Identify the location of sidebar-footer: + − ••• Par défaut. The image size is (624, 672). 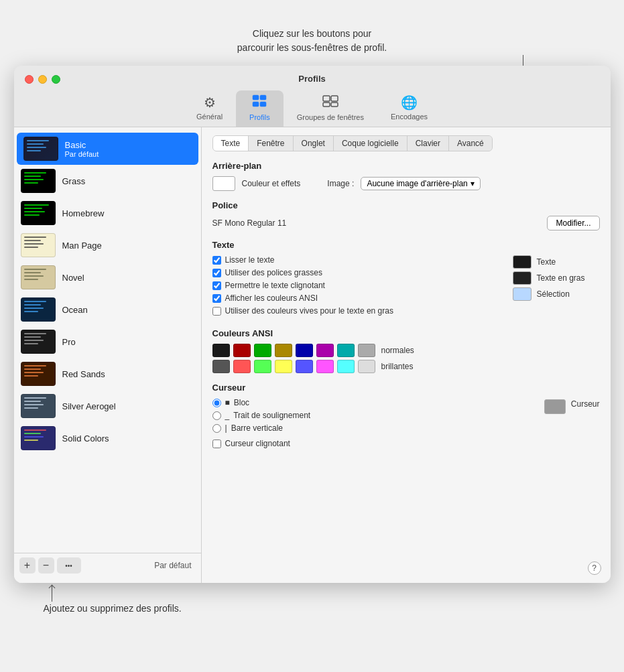
(107, 565).